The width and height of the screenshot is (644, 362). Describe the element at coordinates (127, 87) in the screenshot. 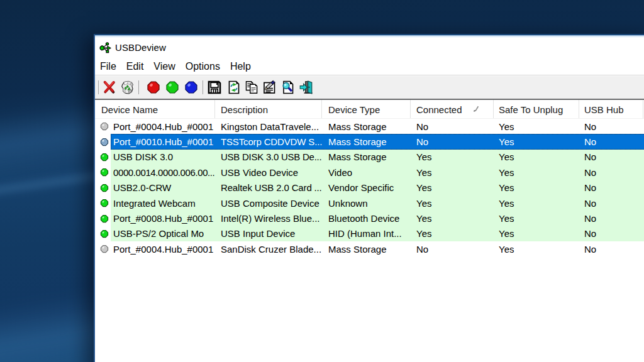

I see `recycle-bin-button` at that location.